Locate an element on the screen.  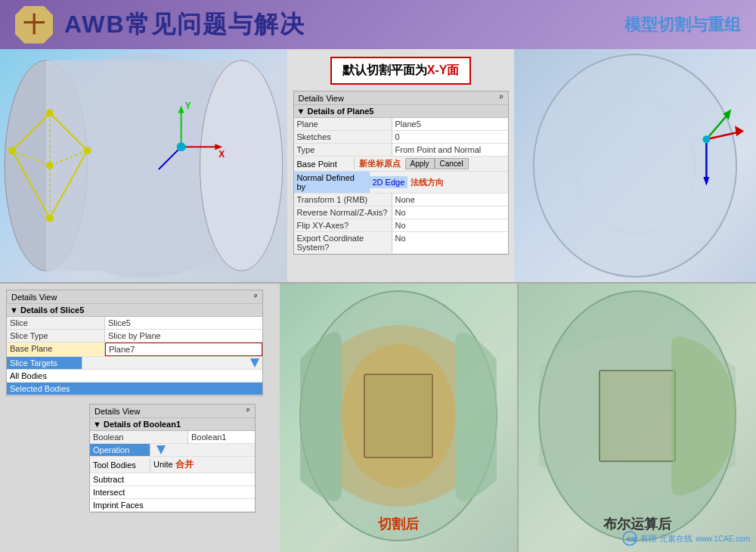
details-view-slice5: Details View ᵖ ▼ Details of Slice5 Slice… is located at coordinates (135, 343).